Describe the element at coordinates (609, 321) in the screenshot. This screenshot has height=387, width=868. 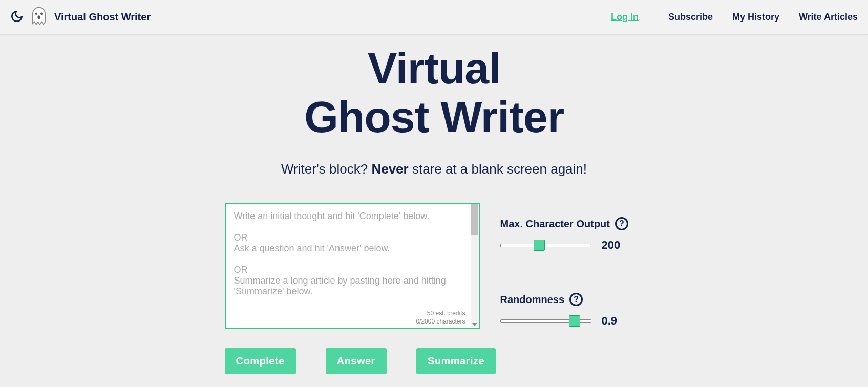
I see `randomness-value: 0.9` at that location.